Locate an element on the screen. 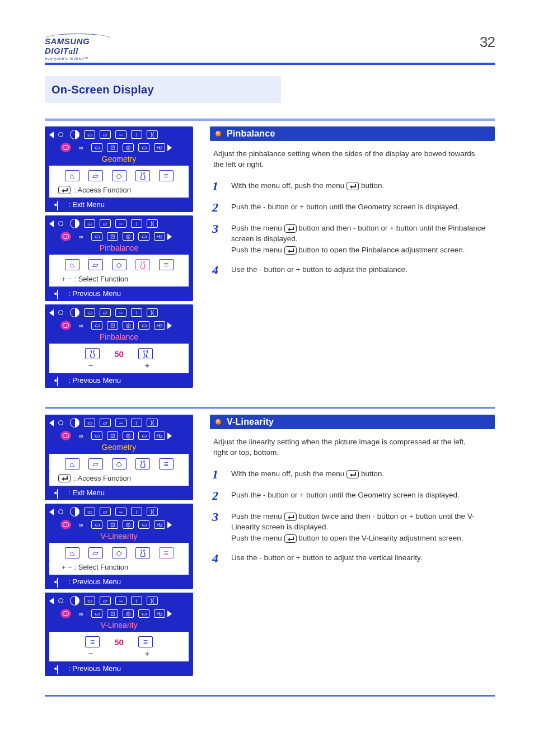 This screenshot has width=534, height=756. adj-left-icon: ⟅⟆ is located at coordinates (92, 354).